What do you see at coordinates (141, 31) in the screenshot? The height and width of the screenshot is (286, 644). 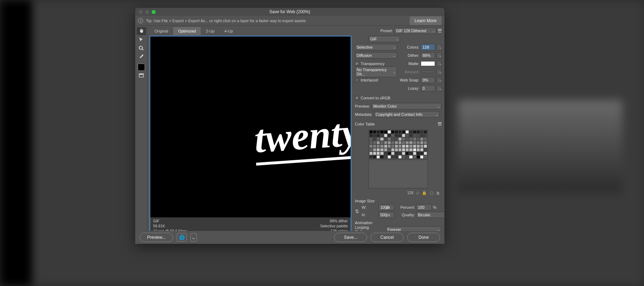 I see `hand-tool` at bounding box center [141, 31].